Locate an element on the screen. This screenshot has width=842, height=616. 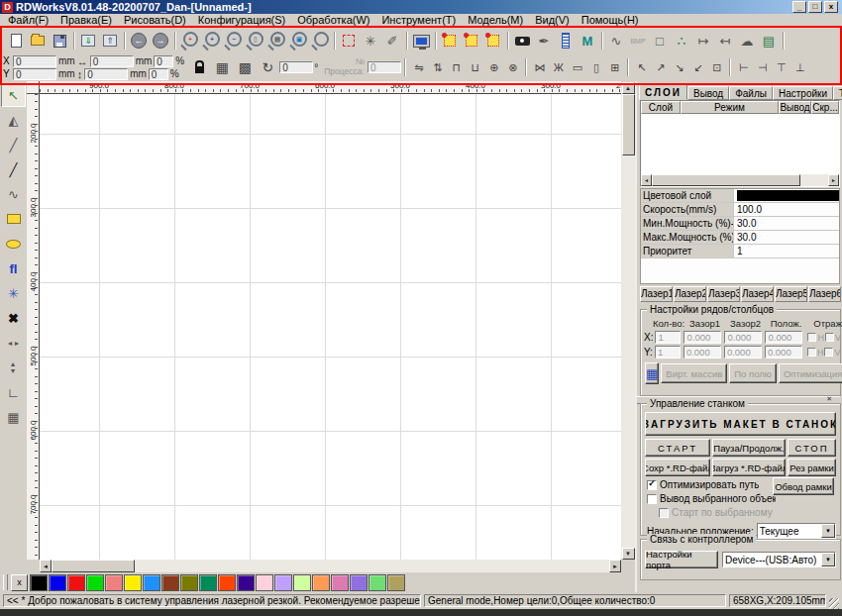
tab-layers: СЛОИ is located at coordinates (664, 92).